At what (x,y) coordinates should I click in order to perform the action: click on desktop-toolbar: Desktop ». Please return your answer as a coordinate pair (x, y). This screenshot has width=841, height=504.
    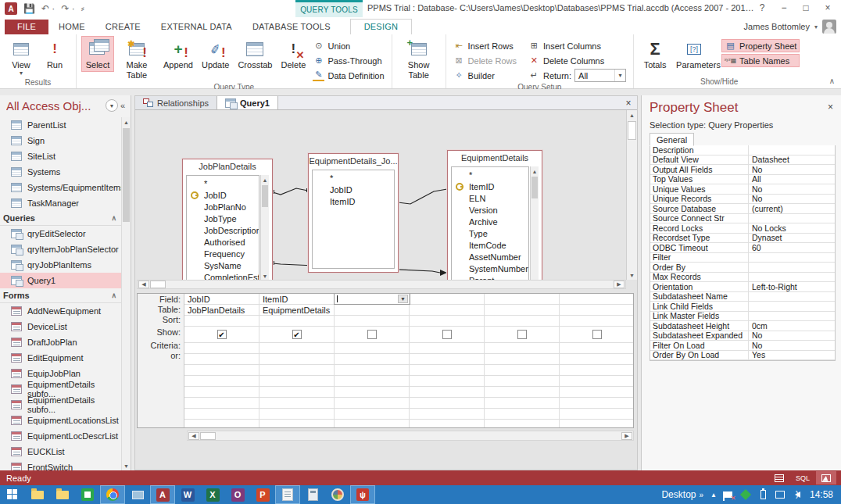
    Looking at the image, I should click on (682, 495).